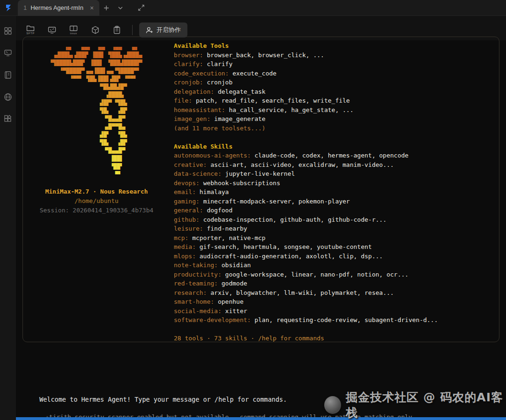 This screenshot has width=506, height=420. What do you see at coordinates (333, 210) in the screenshot?
I see `skills-list-line: general: dogfood` at bounding box center [333, 210].